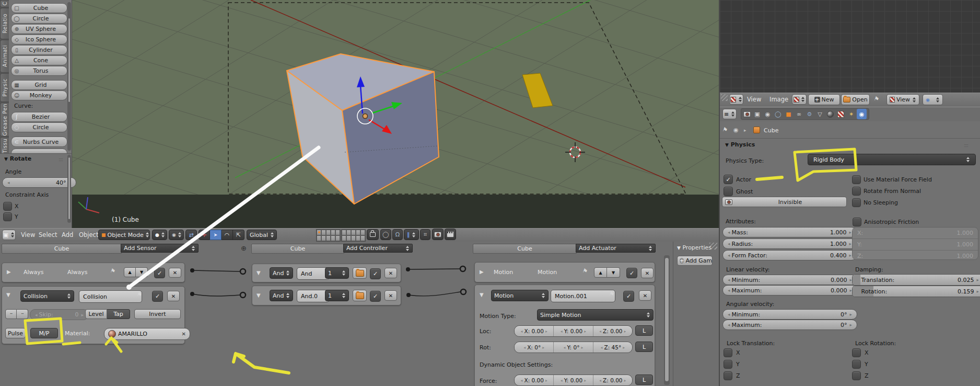  What do you see at coordinates (857, 353) in the screenshot?
I see `lock-rotation-x-checkbox` at bounding box center [857, 353].